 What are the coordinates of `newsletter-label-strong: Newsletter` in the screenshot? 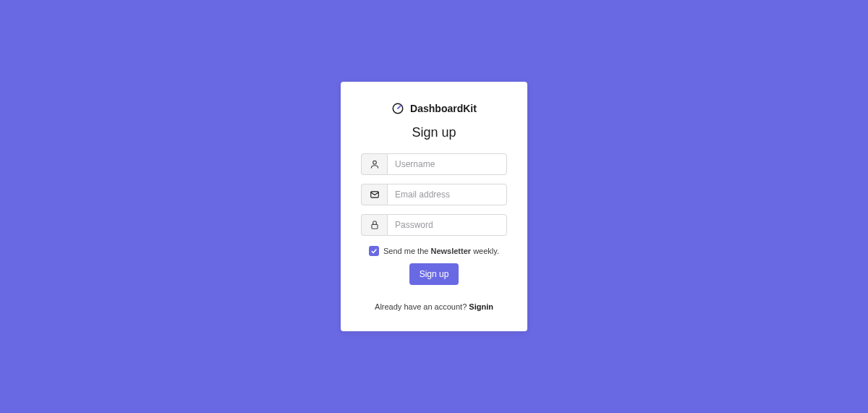 It's located at (451, 251).